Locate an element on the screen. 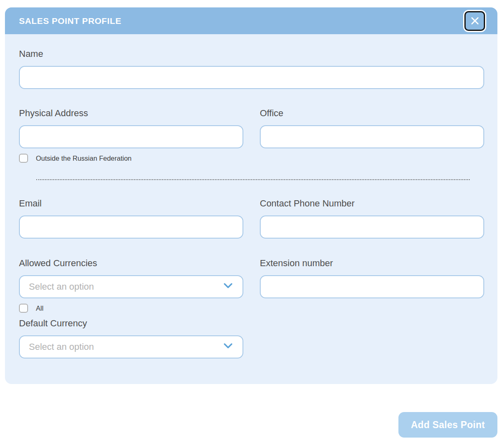 The height and width of the screenshot is (445, 504). physical-address-label: Physical Address is located at coordinates (131, 113).